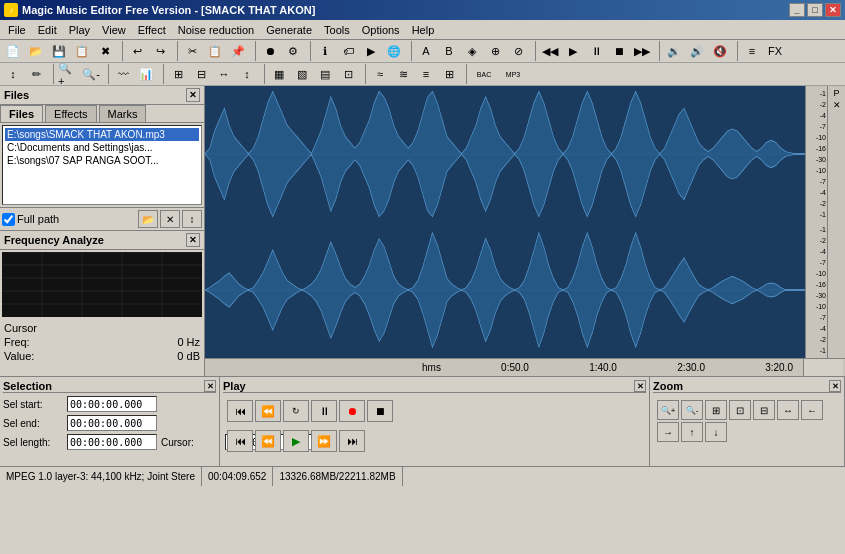  What do you see at coordinates (268, 411) in the screenshot?
I see `play-rewind: ⏪` at bounding box center [268, 411].